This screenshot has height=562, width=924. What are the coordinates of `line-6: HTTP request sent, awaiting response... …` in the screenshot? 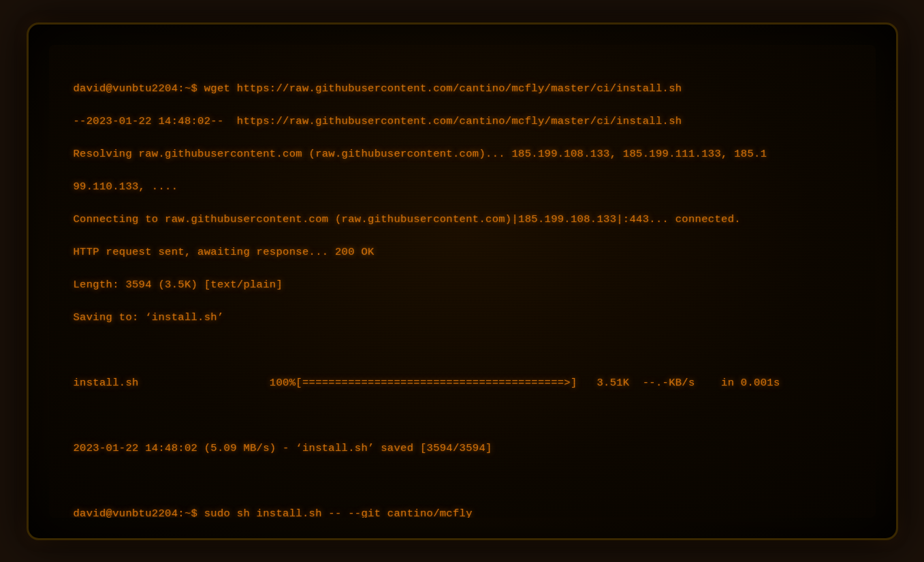 It's located at (224, 252).